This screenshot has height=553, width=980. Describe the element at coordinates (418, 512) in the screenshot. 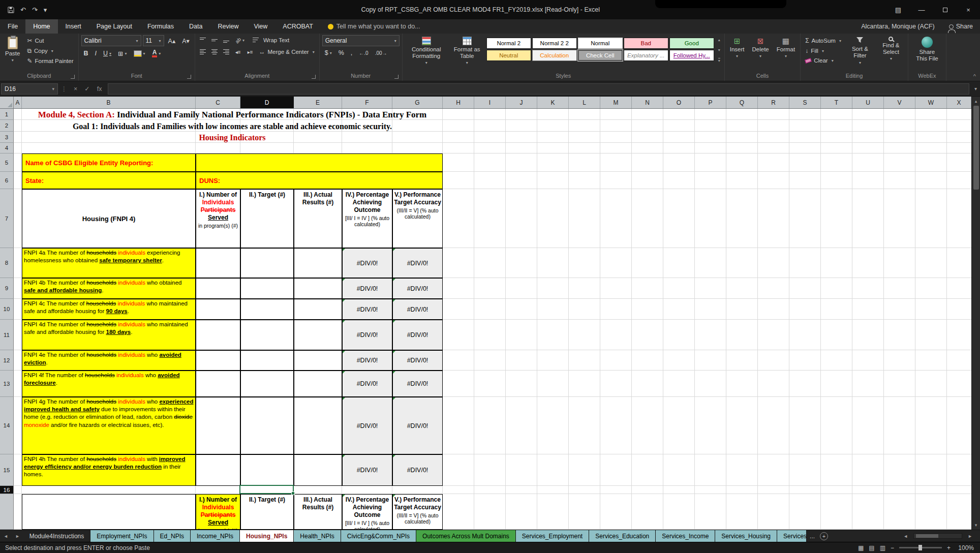

I see `continued-header-accuracy: V.) Performance Target Accuracy(III/II =…` at that location.